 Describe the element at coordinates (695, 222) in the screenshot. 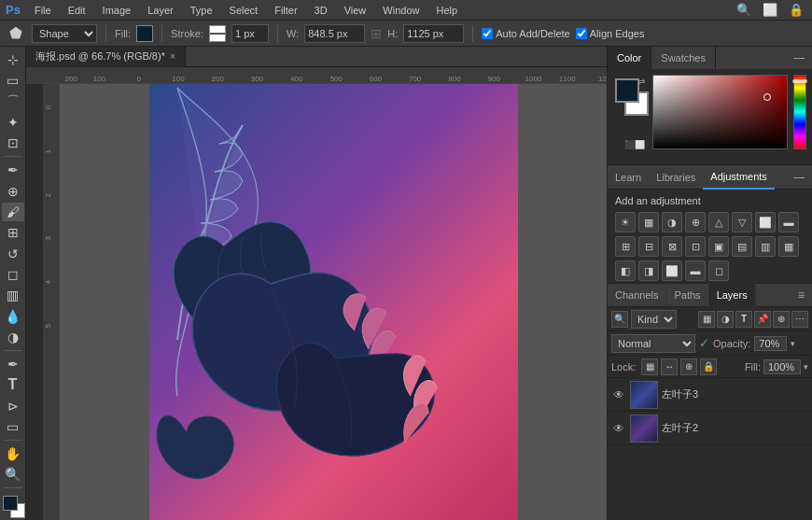

I see `adj-exposure: ⊕` at that location.